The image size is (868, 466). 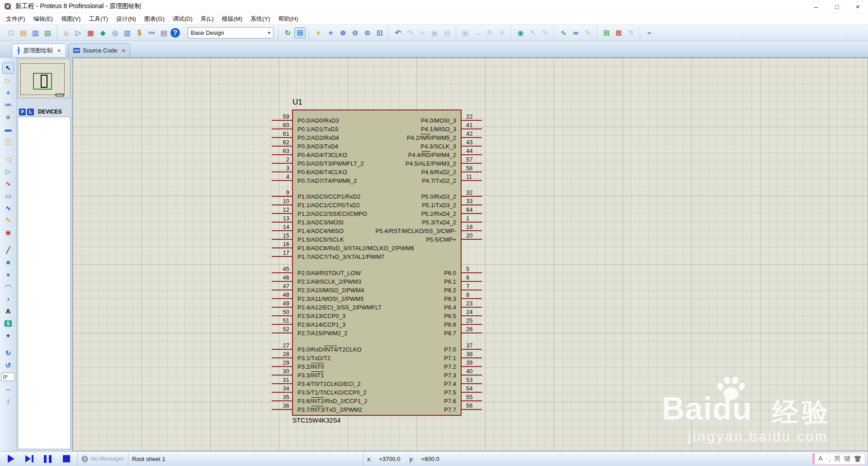 What do you see at coordinates (435, 33) in the screenshot?
I see `copy-icon: ▣` at bounding box center [435, 33].